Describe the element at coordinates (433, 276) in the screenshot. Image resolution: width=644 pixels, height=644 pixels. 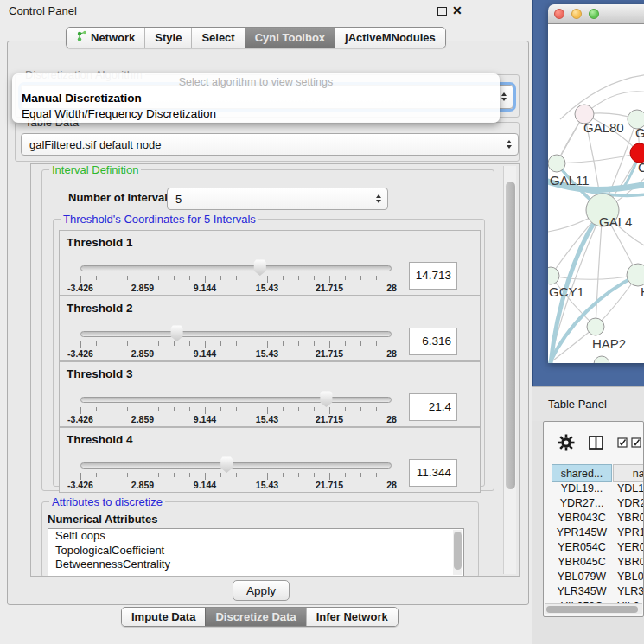
I see `threshold-value-field: 14.713` at that location.